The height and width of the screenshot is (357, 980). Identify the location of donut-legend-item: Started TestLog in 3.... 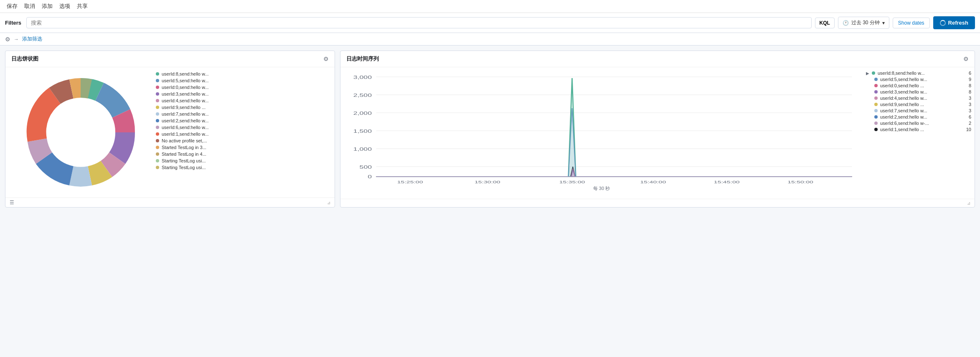
(243, 147).